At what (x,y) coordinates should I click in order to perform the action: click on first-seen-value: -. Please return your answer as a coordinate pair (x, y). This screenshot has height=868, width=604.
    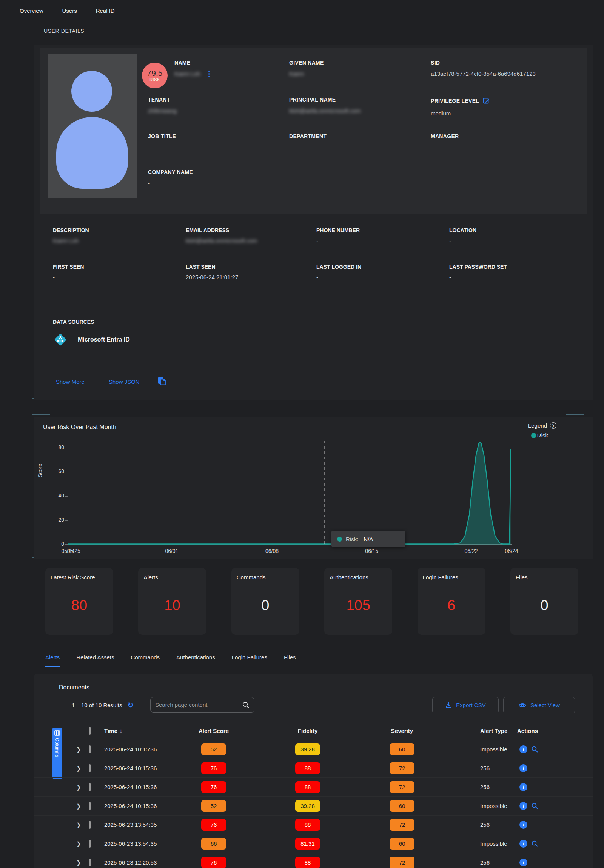
    Looking at the image, I should click on (117, 277).